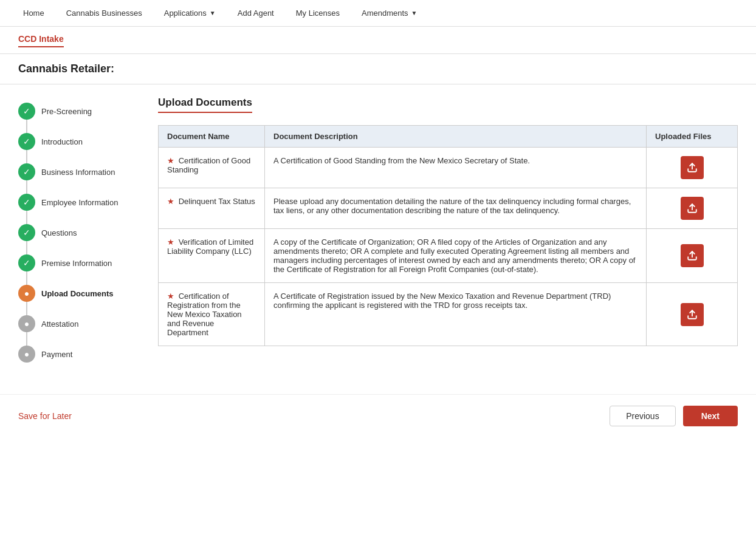 The height and width of the screenshot is (549, 756). What do you see at coordinates (67, 112) in the screenshot?
I see `step-label-0: Pre-Screening` at bounding box center [67, 112].